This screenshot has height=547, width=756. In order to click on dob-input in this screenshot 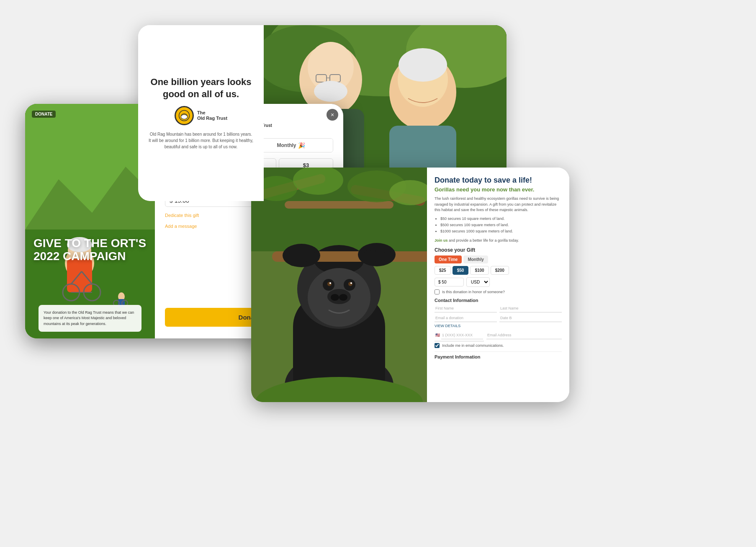, I will do `click(531, 318)`.